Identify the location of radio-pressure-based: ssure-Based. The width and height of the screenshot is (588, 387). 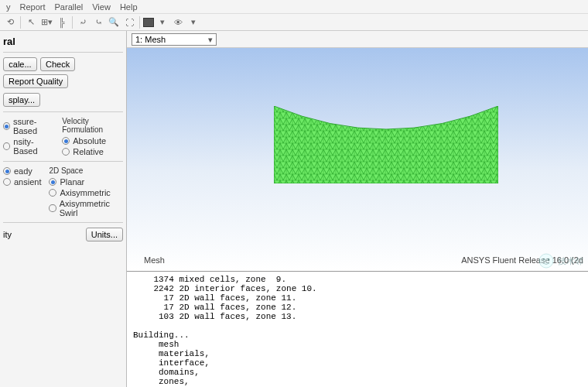
(29, 126).